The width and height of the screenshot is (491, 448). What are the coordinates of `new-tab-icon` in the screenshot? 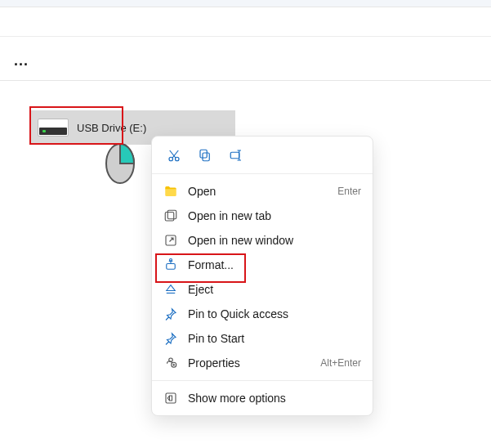 It's located at (171, 216).